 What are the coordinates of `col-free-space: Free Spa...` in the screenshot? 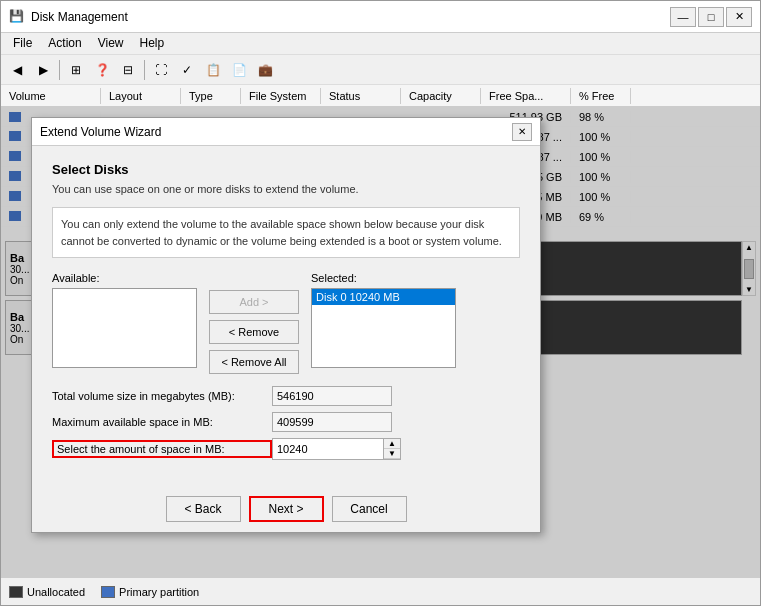 It's located at (526, 96).